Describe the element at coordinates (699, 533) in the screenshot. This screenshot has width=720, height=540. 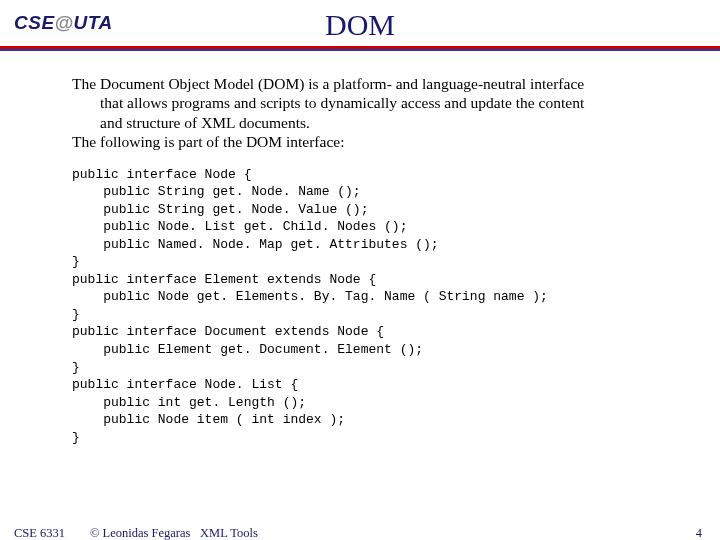
I see `footer-page-number: 4` at that location.